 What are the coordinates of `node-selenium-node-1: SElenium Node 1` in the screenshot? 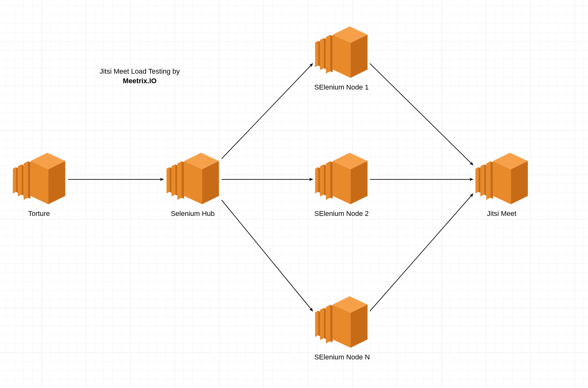 It's located at (341, 58).